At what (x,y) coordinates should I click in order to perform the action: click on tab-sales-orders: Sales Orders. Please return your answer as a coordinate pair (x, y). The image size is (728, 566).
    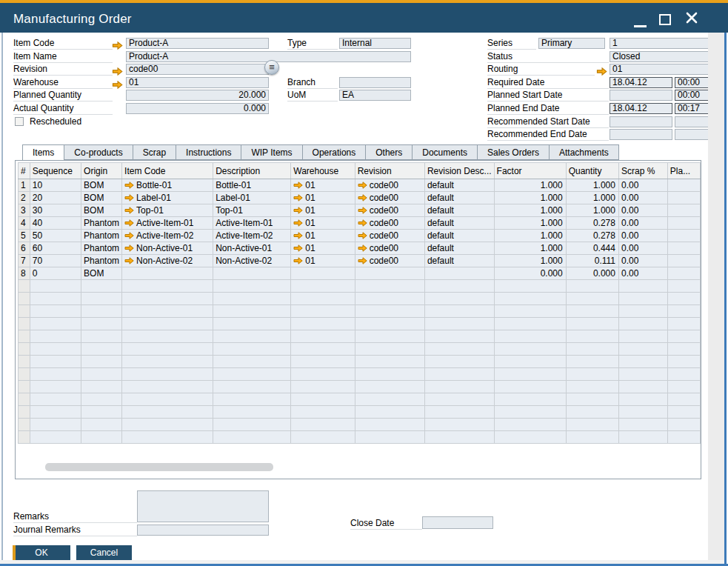
    Looking at the image, I should click on (514, 153).